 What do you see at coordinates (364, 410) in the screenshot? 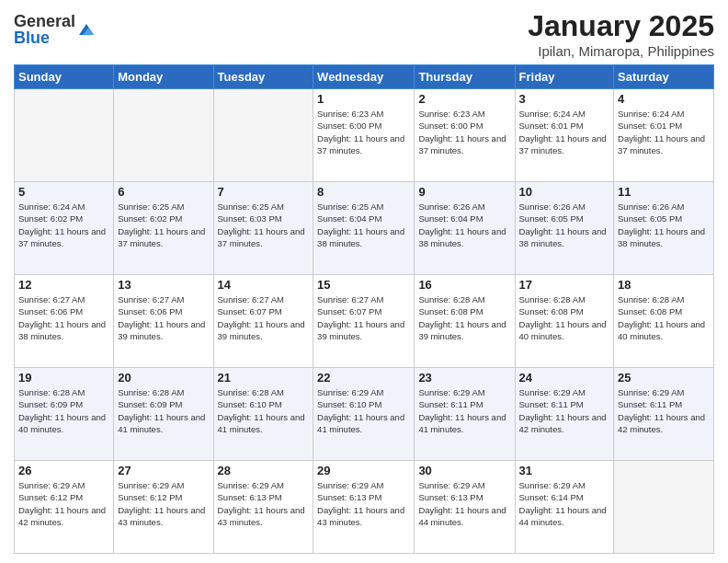
I see `day-info: Sunrise: 6:29 AM Sunset: 6:10 PM Dayligh…` at bounding box center [364, 410].